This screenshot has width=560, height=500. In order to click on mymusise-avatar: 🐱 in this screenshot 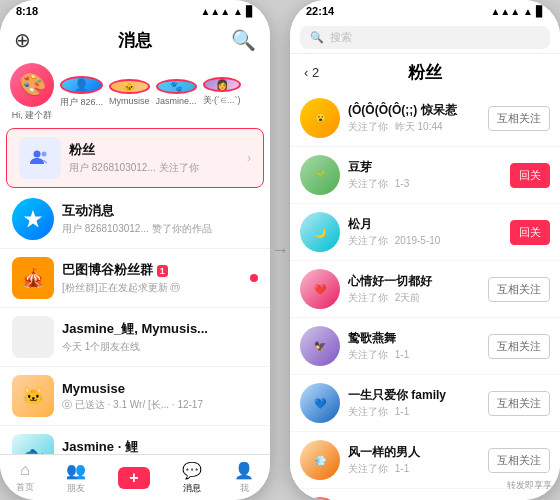, I will do `click(33, 396)`.